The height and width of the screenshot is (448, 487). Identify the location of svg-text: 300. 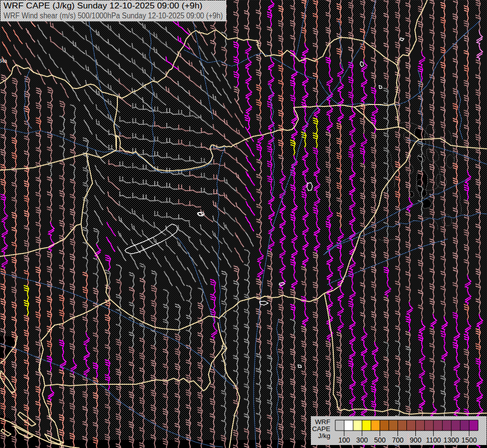
(362, 440).